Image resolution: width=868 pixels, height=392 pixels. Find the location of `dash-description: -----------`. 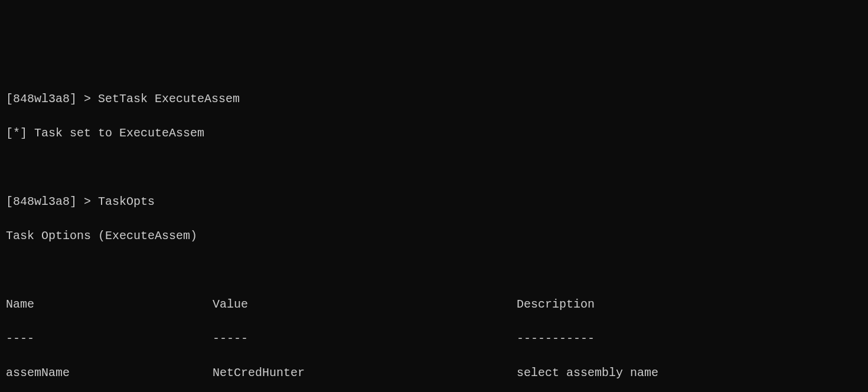

dash-description: ----------- is located at coordinates (556, 339).